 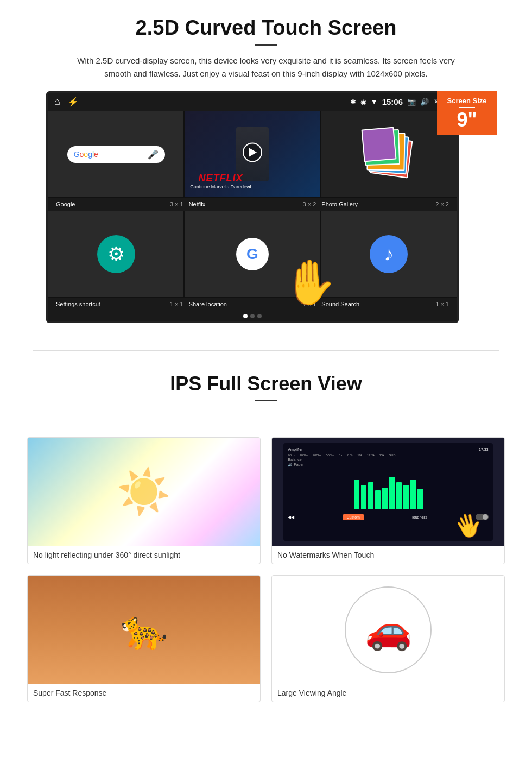 What do you see at coordinates (309, 204) in the screenshot?
I see `netflix-label-size: 3 × 2` at bounding box center [309, 204].